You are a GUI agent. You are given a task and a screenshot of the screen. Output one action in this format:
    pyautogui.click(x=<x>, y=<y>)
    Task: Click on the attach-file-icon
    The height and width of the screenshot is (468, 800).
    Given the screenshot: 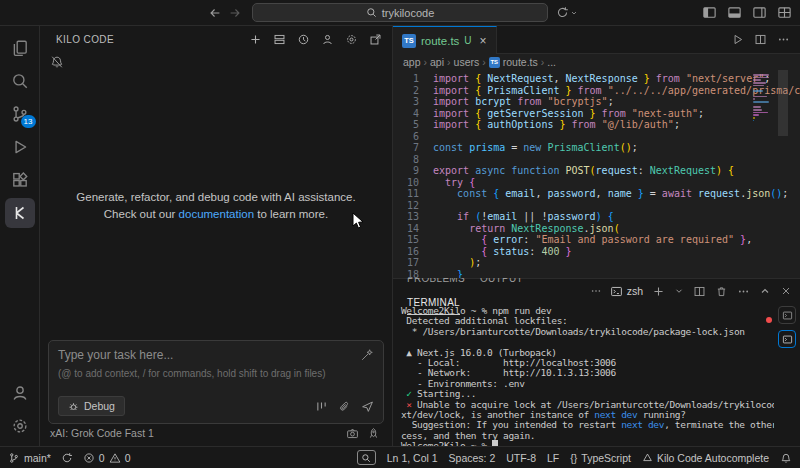 What is the action you would take?
    pyautogui.click(x=344, y=406)
    